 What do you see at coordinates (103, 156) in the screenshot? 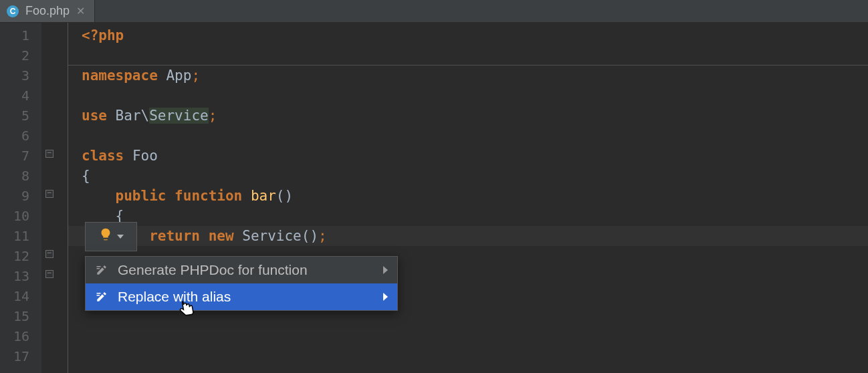
I see `code-token: class` at bounding box center [103, 156].